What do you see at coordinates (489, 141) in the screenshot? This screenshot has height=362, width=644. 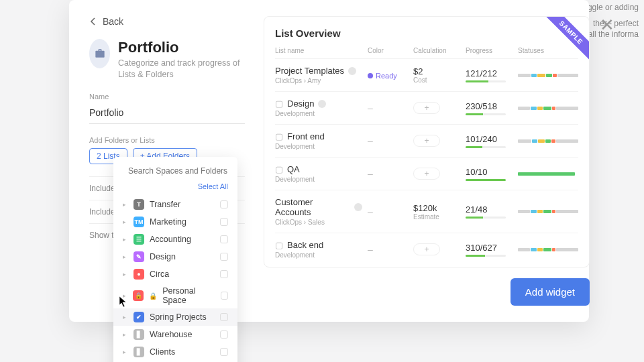 I see `progress-cell: 101/240` at bounding box center [489, 141].